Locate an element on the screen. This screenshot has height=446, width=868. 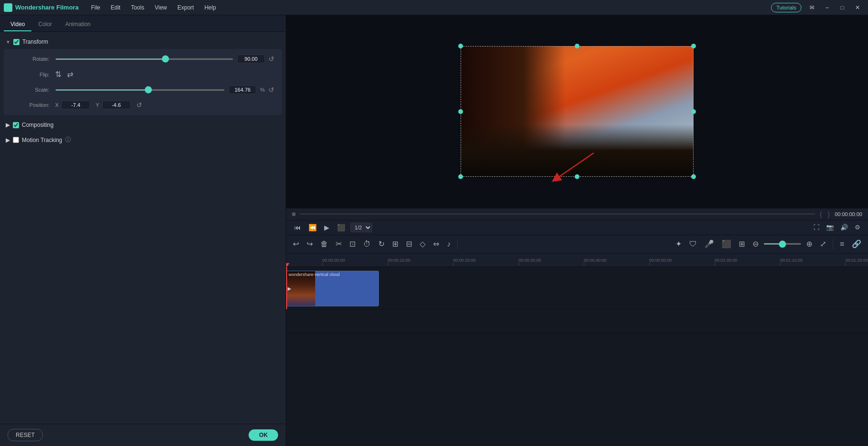
flip-vertical-button: ⇄ is located at coordinates (70, 74).